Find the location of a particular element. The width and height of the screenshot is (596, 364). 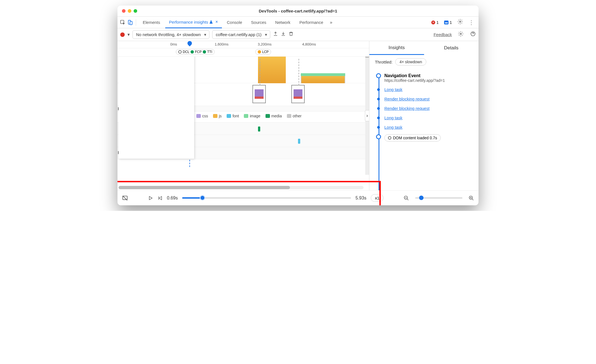

legend-js: js is located at coordinates (217, 116).